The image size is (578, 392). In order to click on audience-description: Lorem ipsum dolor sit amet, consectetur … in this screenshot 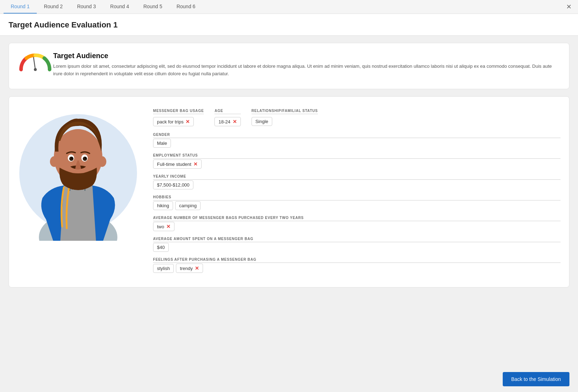, I will do `click(307, 70)`.